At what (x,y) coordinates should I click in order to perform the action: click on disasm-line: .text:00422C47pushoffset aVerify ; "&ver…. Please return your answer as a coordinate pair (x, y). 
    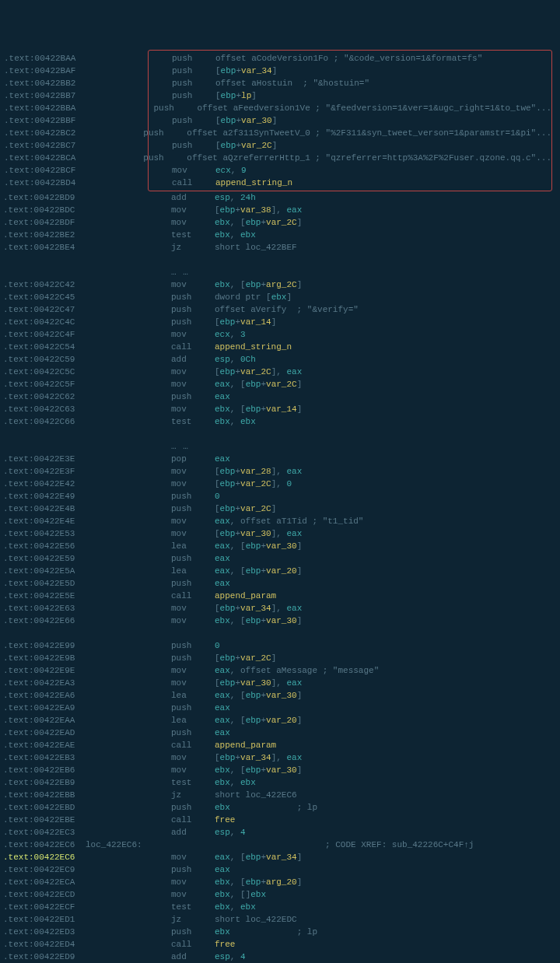
    Looking at the image, I should click on (280, 310).